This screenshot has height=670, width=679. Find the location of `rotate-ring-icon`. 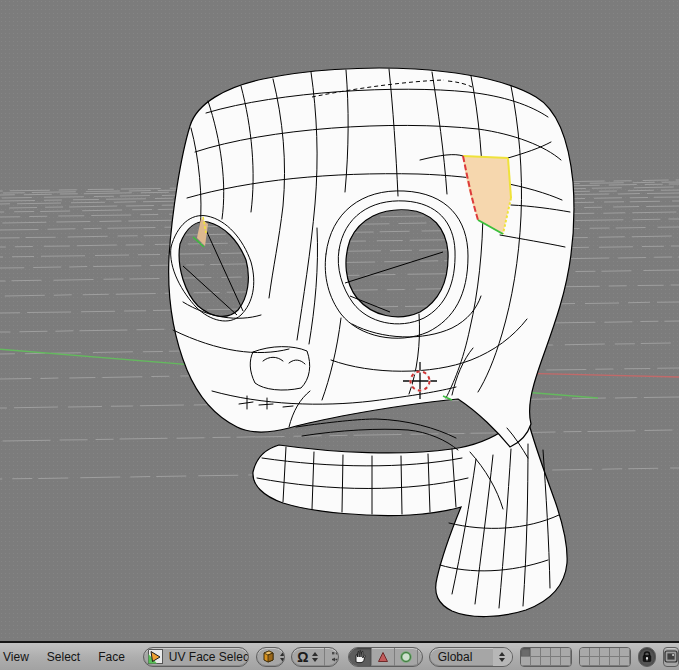

rotate-ring-icon is located at coordinates (406, 657).